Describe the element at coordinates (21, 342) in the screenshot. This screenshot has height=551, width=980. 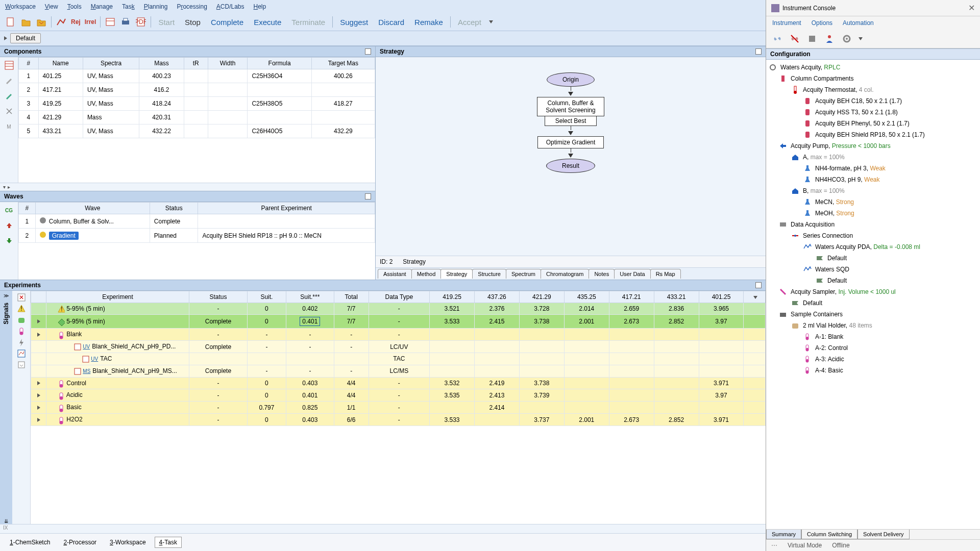
I see `exp-bolt-icon` at that location.